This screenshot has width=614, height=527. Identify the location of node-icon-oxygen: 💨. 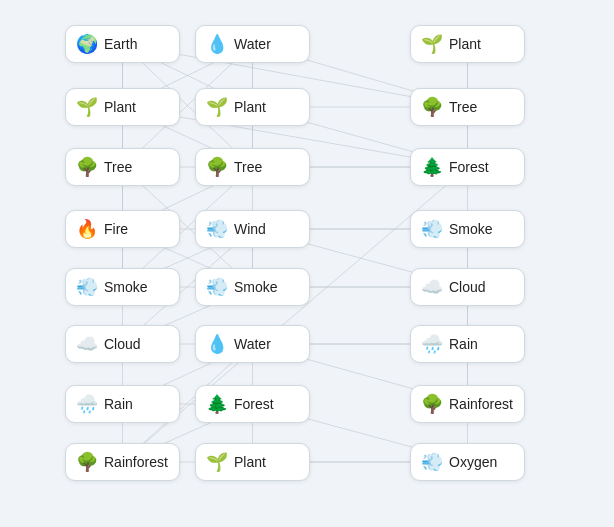
(432, 462).